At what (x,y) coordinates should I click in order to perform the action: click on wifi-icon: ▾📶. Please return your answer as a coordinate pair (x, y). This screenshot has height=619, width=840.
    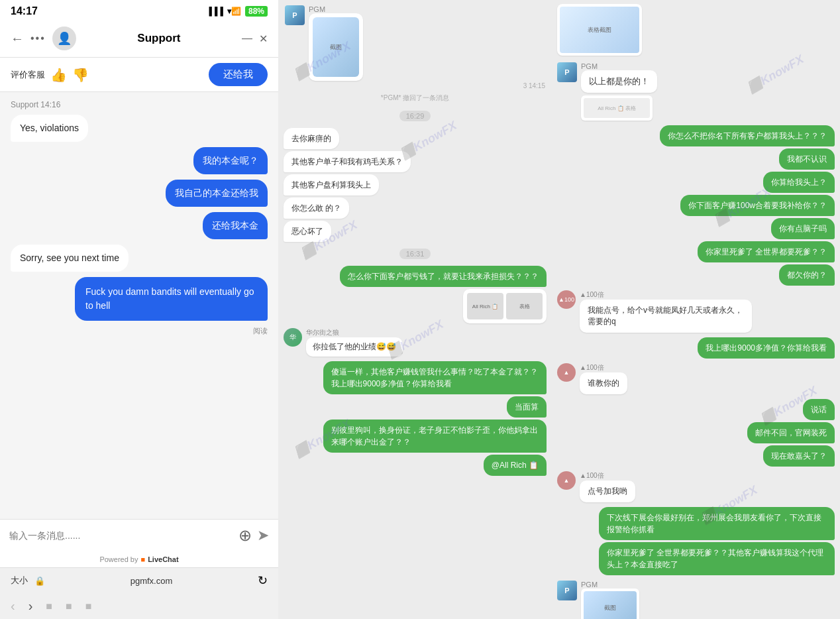
    Looking at the image, I should click on (235, 11).